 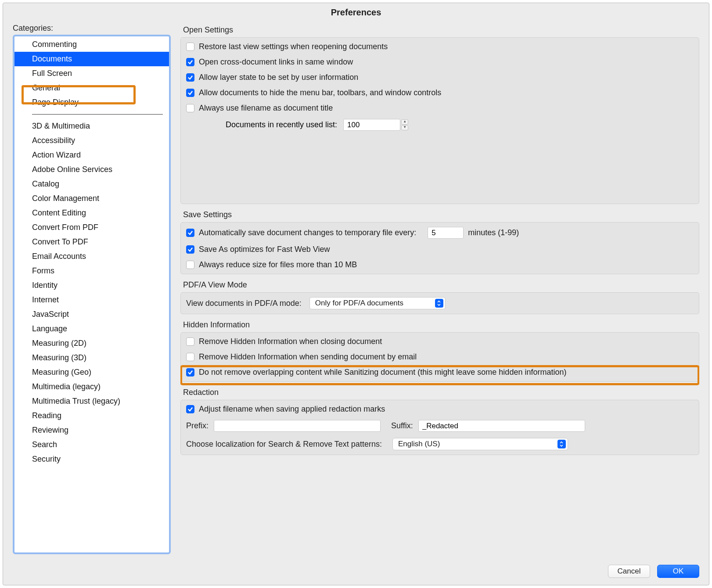 I want to click on row-no-overlap: Do not remove overlapping content while …, so click(x=440, y=372).